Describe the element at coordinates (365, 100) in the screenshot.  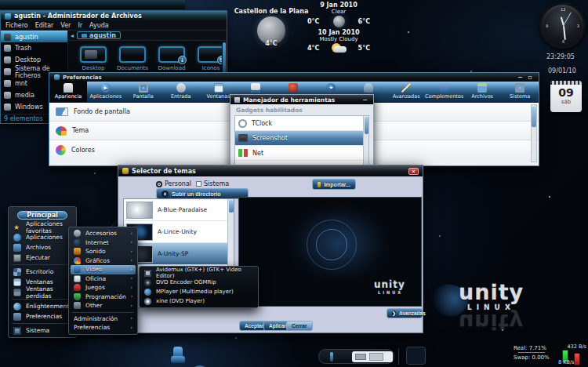
I see `minimize-button: −` at that location.